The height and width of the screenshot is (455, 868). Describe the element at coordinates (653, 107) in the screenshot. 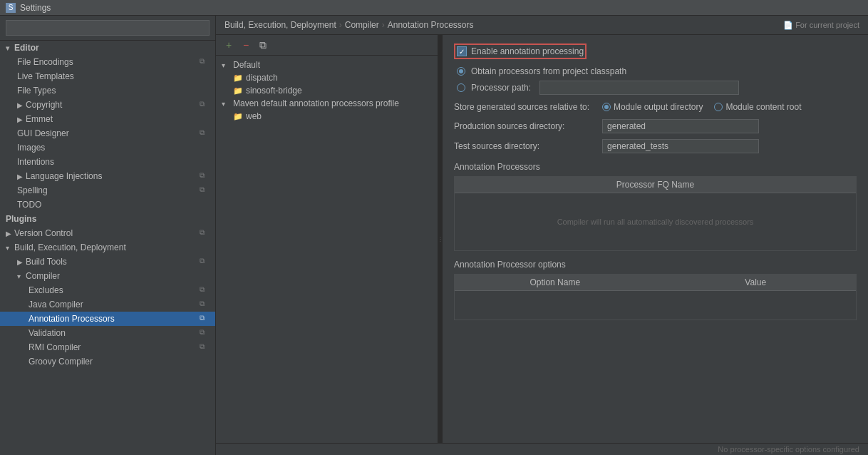

I see `store-module-output: Module output directory` at that location.